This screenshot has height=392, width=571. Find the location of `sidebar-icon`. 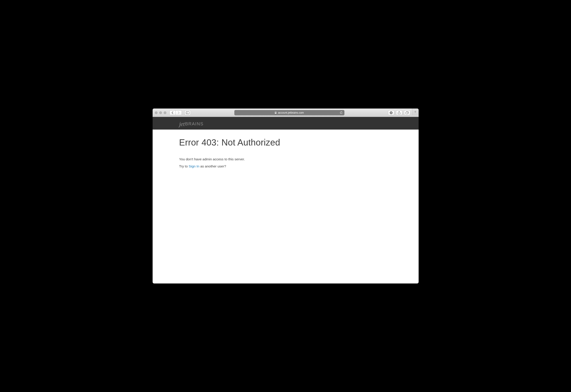

sidebar-icon is located at coordinates (188, 113).